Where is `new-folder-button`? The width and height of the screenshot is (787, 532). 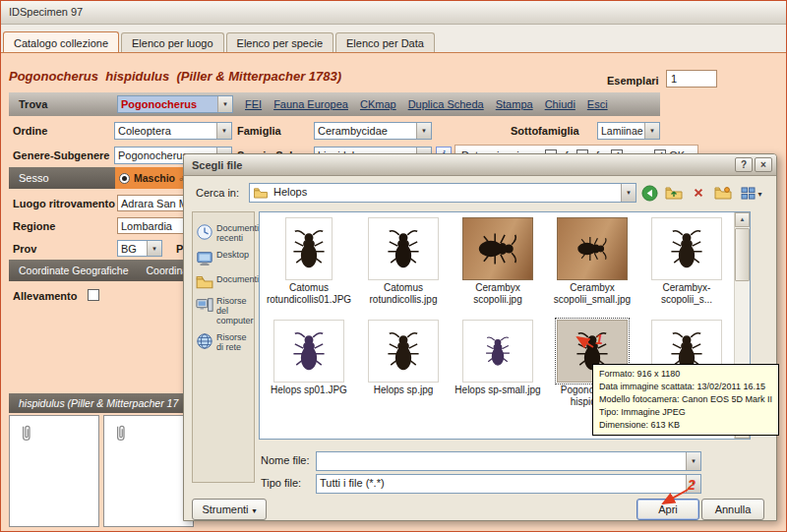 new-folder-button is located at coordinates (723, 193).